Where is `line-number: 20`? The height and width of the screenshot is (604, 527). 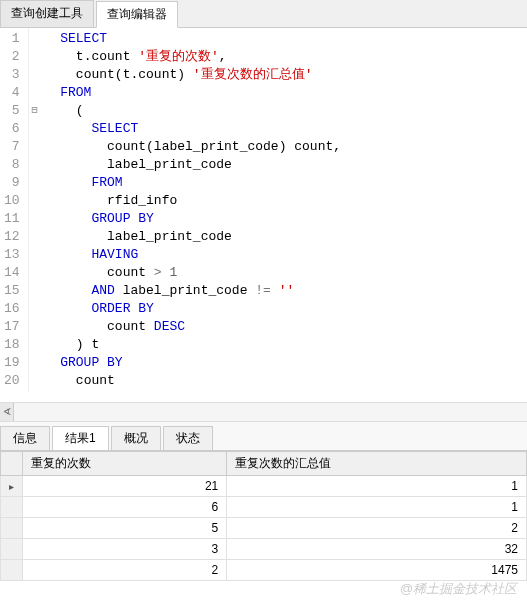 line-number: 20 is located at coordinates (12, 381).